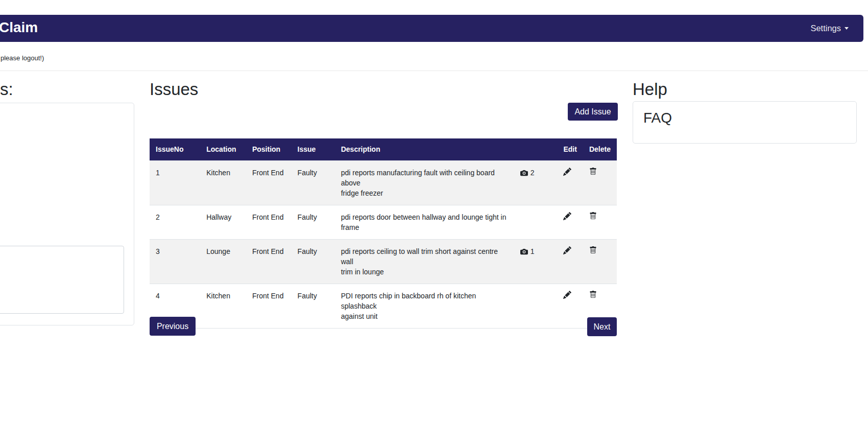 This screenshot has width=868, height=421. I want to click on left-panel-heading: s:, so click(7, 89).